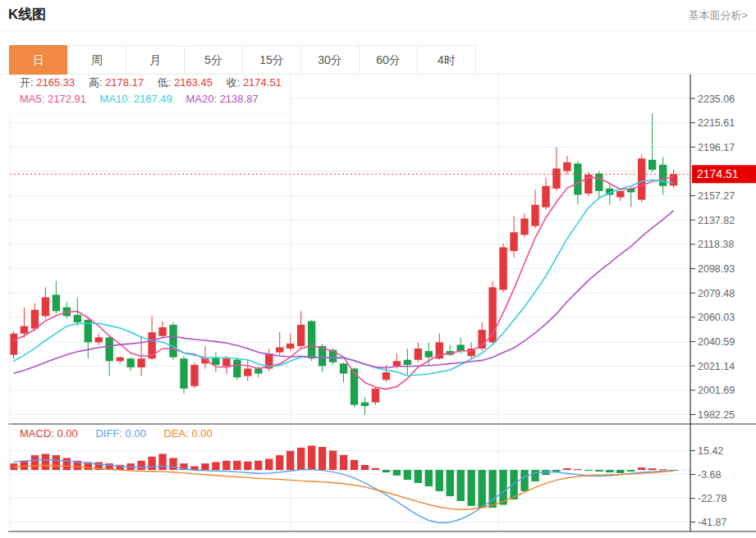 The height and width of the screenshot is (538, 756). I want to click on tab-日: 日, so click(39, 60).